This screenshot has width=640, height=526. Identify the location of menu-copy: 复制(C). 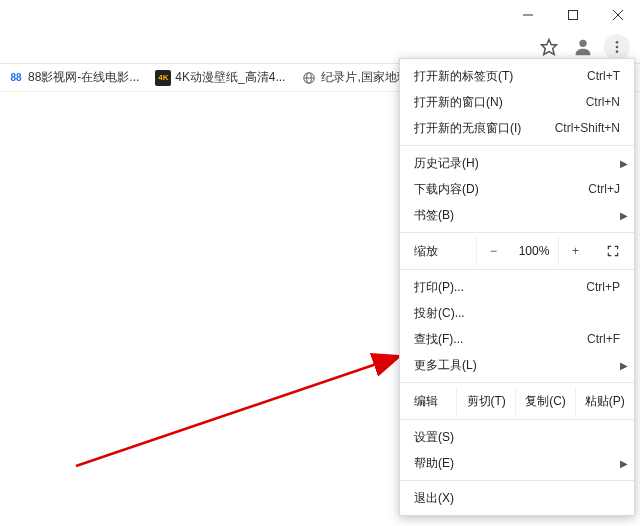
(544, 401).